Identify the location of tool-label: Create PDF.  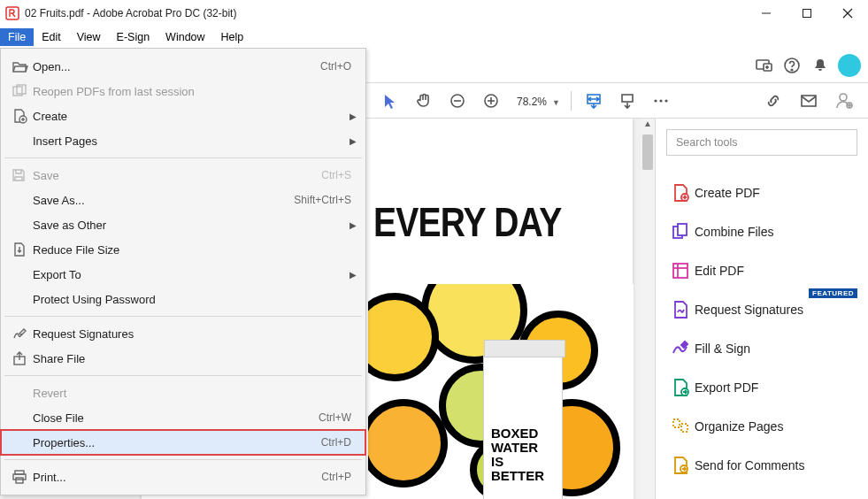
(727, 193).